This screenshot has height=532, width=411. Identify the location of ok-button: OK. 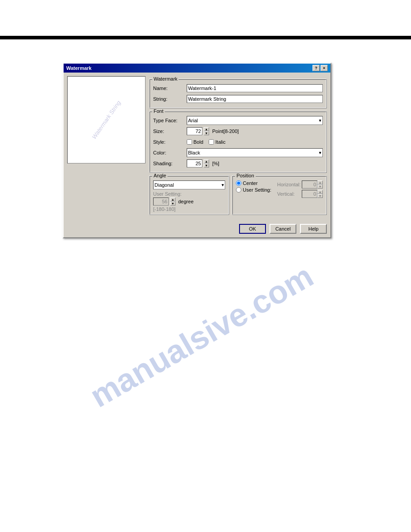
(253, 229).